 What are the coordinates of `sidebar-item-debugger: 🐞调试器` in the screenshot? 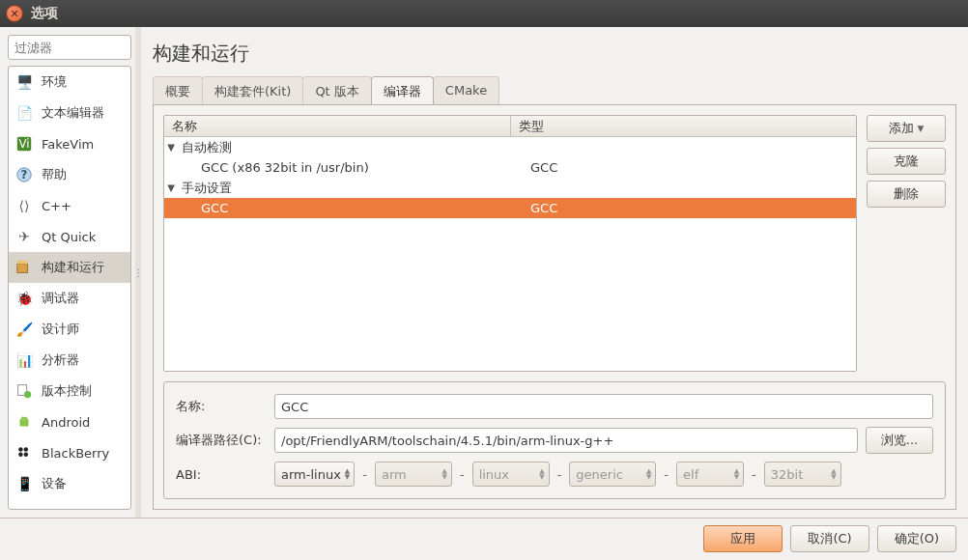 It's located at (70, 298).